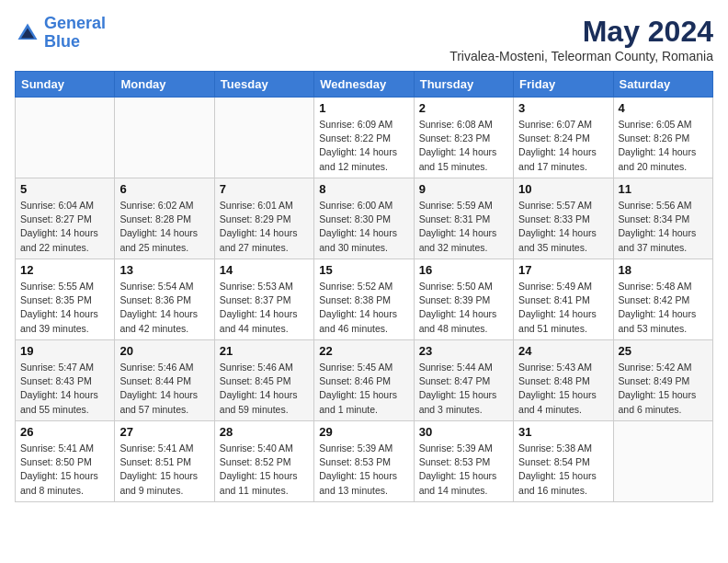 This screenshot has width=728, height=563. I want to click on calendar-cell: 2Sunrise: 6:08 AM Sunset: 8:23 PM Daylig…, so click(463, 138).